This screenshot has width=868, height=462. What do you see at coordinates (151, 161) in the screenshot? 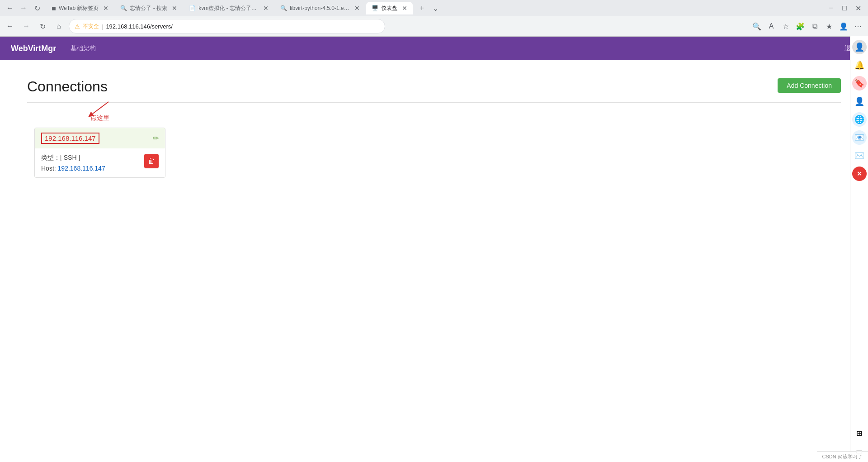
I see `delete-button: 🗑` at bounding box center [151, 161].